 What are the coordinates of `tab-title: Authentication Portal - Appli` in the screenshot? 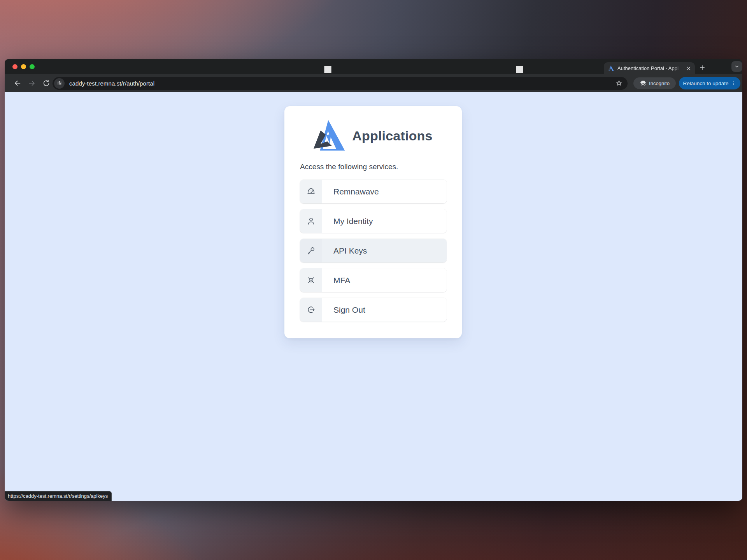 It's located at (651, 68).